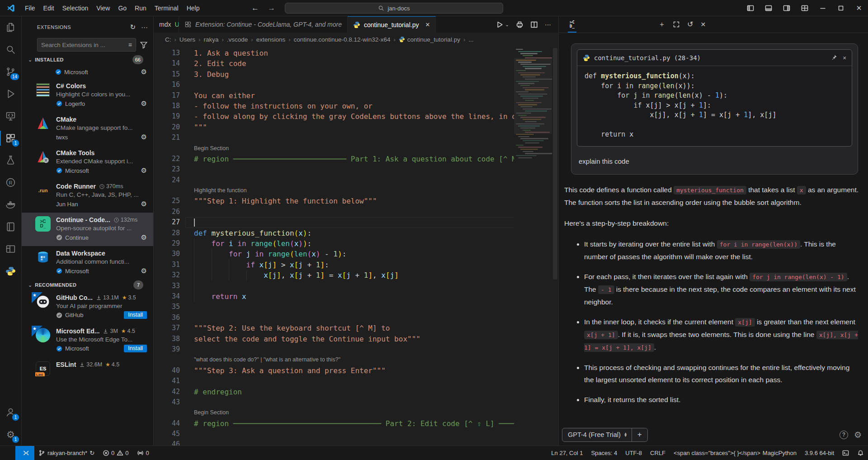  Describe the element at coordinates (255, 8) in the screenshot. I see `nav-back-icon: ←` at that location.